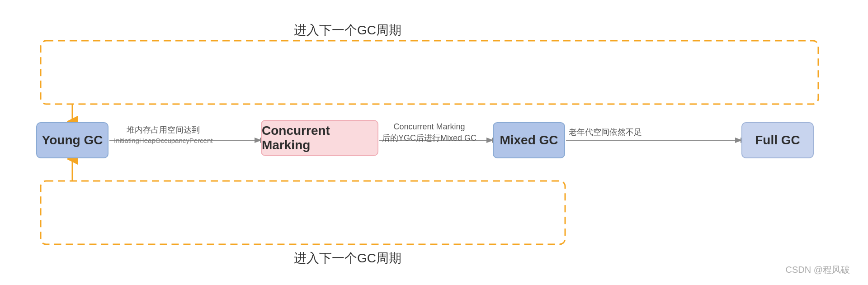 The height and width of the screenshot is (285, 868). Describe the element at coordinates (303, 213) in the screenshot. I see `bottom-loop-box` at that location.